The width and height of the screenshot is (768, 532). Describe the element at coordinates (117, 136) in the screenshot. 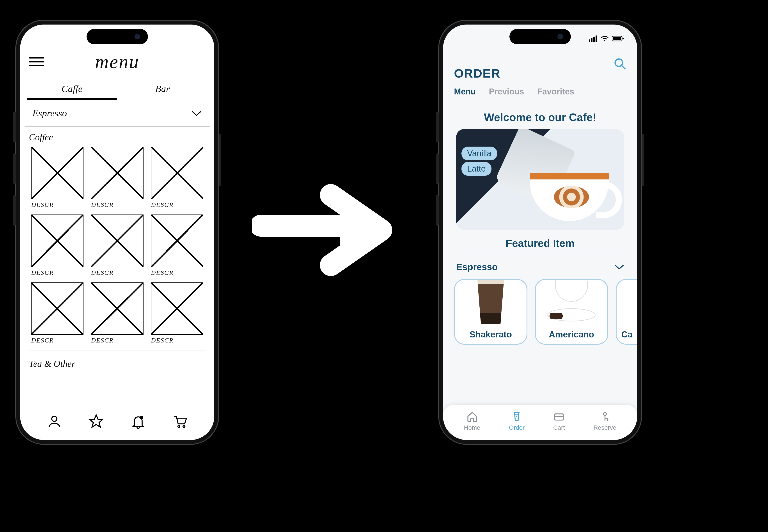

I see `section-title-coffee: Coffee` at that location.